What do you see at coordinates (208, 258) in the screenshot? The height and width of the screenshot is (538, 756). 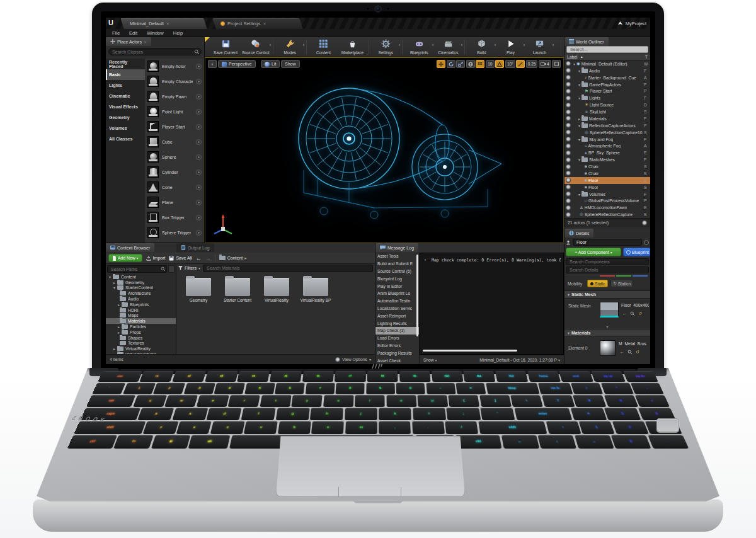 I see `forward-icon: →` at bounding box center [208, 258].